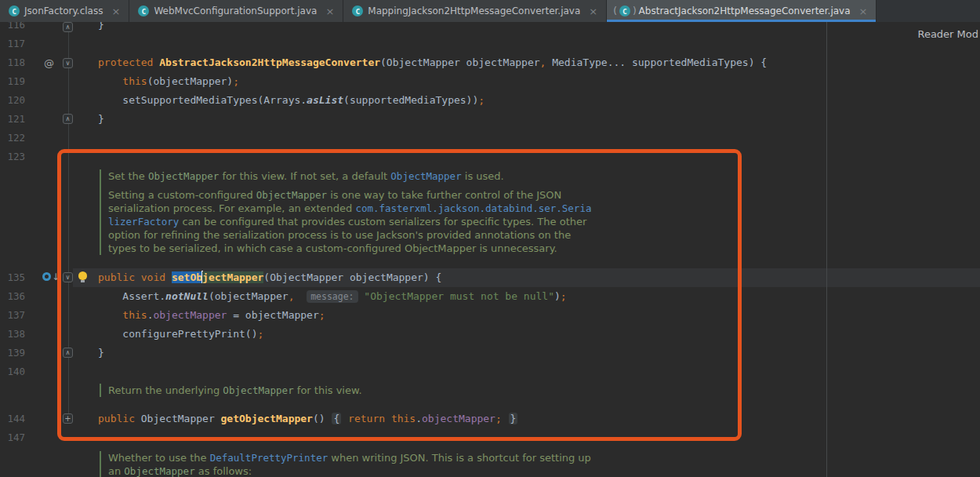 The height and width of the screenshot is (477, 980). What do you see at coordinates (490, 278) in the screenshot?
I see `code-line: 135public void setObjectMapper(ObjectMap…` at bounding box center [490, 278].